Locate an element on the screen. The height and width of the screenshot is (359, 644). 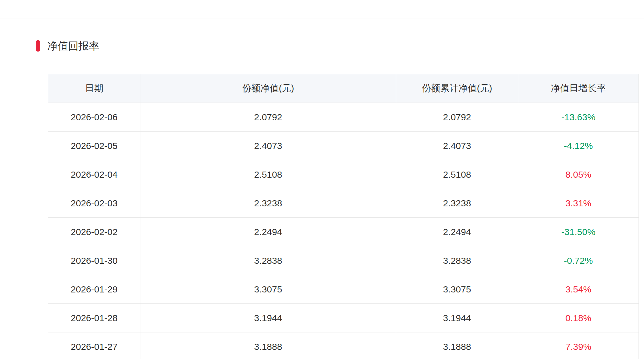
cell-date: 2026-01-30 is located at coordinates (94, 261).